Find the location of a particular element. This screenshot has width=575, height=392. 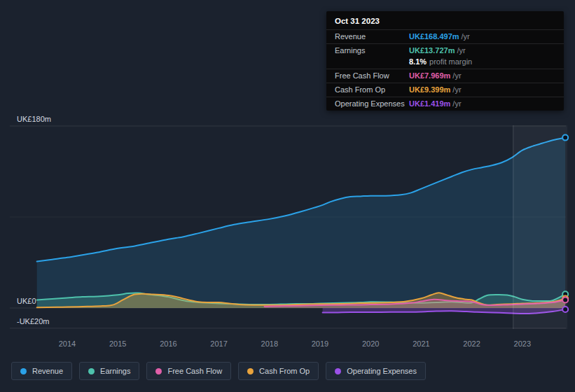

legend-label: Cash From Op is located at coordinates (284, 371).